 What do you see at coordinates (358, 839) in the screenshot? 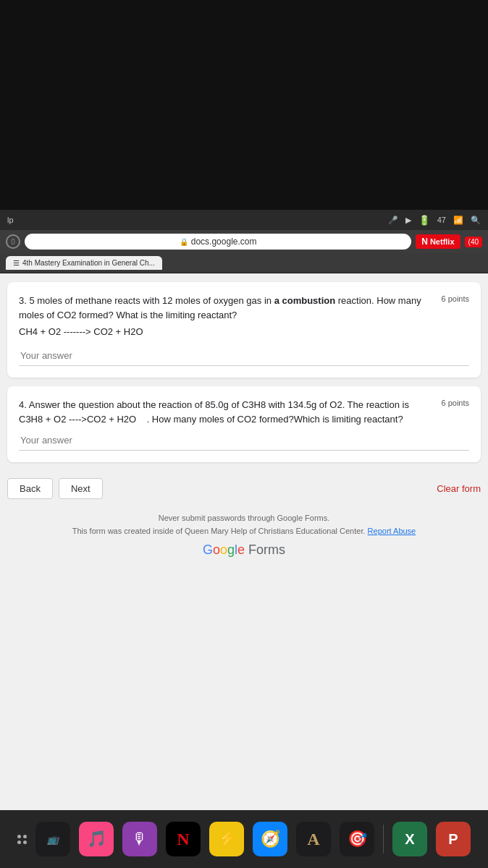
I see `dock-target-icon: 🎯` at bounding box center [358, 839].